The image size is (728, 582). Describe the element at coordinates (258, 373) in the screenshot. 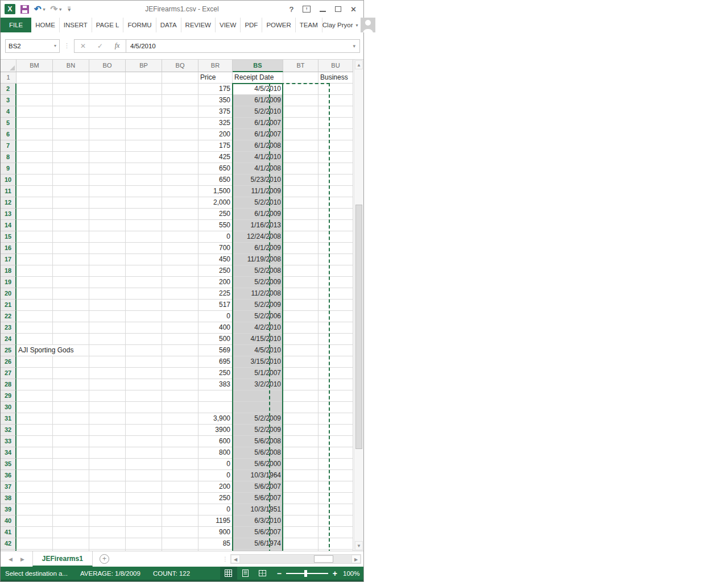

I see `cell-BS27: 5/1/2007` at that location.